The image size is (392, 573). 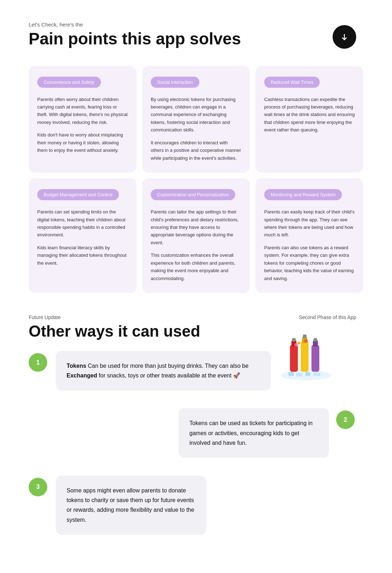 I want to click on scroll-down-button, so click(x=344, y=37).